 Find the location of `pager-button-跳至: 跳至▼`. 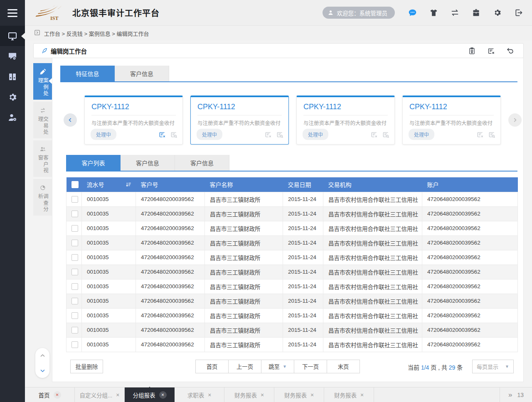

pager-button-跳至: 跳至▼ is located at coordinates (278, 366).